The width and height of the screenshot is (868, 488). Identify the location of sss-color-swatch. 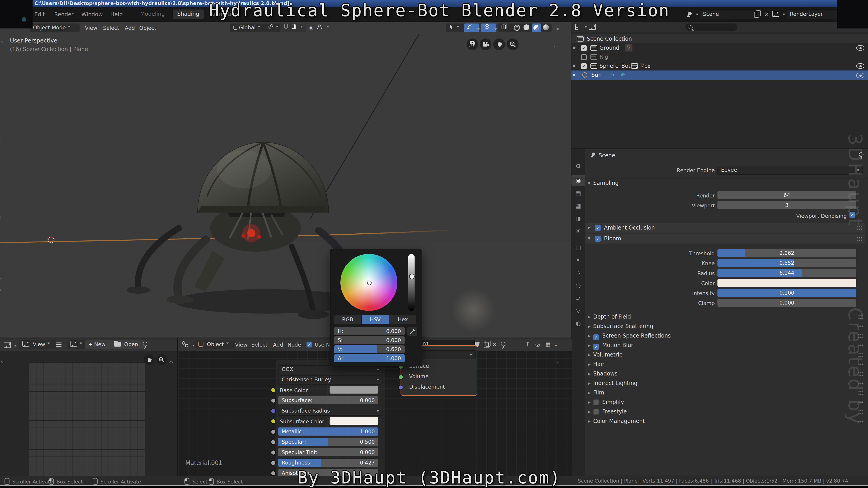
(354, 421).